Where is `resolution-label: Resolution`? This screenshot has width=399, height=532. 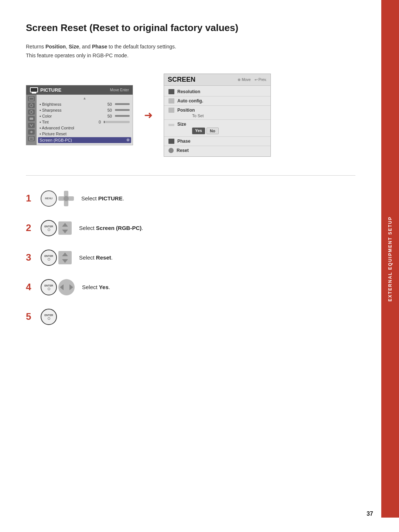
resolution-label: Resolution is located at coordinates (222, 92).